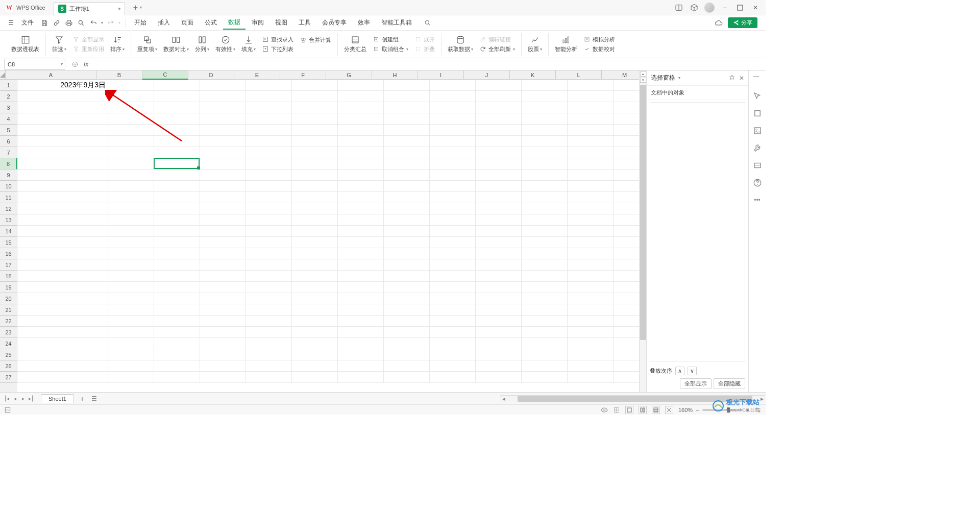  I want to click on name-box: C8 ▾, so click(35, 64).